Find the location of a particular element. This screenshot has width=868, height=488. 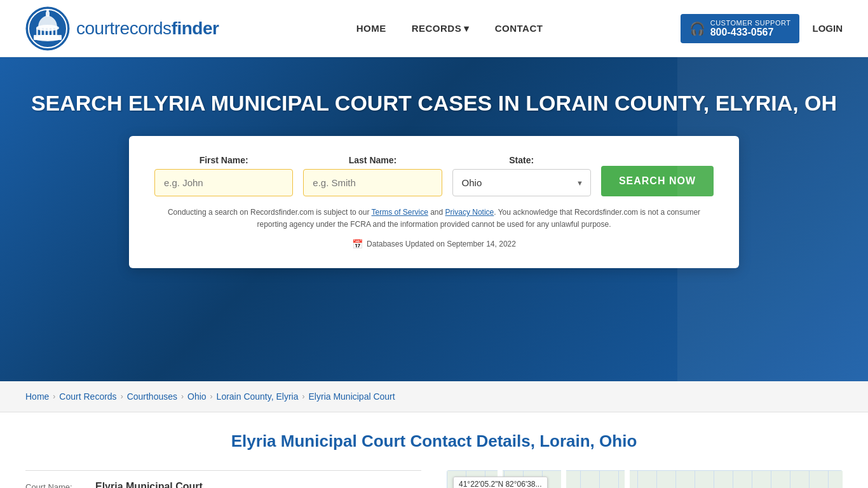

state-field-group: State: Ohio is located at coordinates (522, 175).